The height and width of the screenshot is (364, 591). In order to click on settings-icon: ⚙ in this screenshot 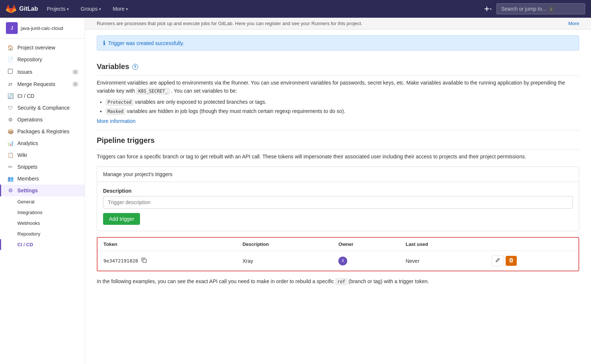, I will do `click(10, 190)`.